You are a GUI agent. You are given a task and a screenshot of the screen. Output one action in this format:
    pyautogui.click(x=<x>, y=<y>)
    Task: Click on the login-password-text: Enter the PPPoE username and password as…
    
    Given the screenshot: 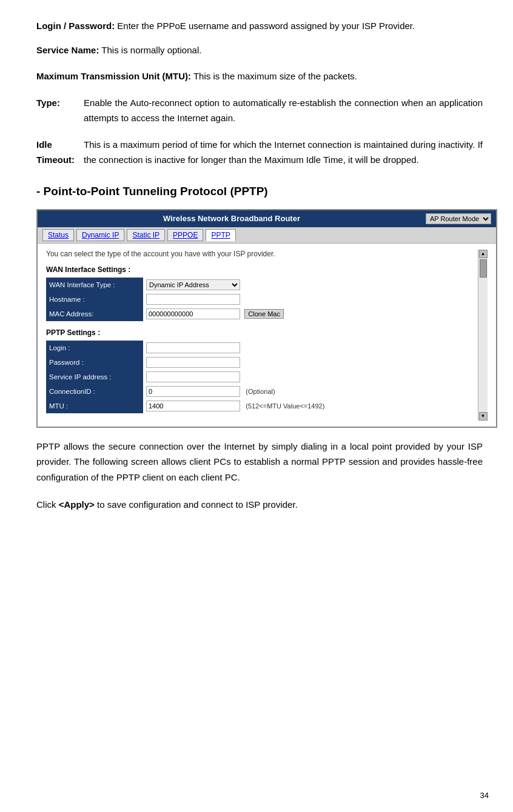 What is the action you would take?
    pyautogui.click(x=266, y=25)
    